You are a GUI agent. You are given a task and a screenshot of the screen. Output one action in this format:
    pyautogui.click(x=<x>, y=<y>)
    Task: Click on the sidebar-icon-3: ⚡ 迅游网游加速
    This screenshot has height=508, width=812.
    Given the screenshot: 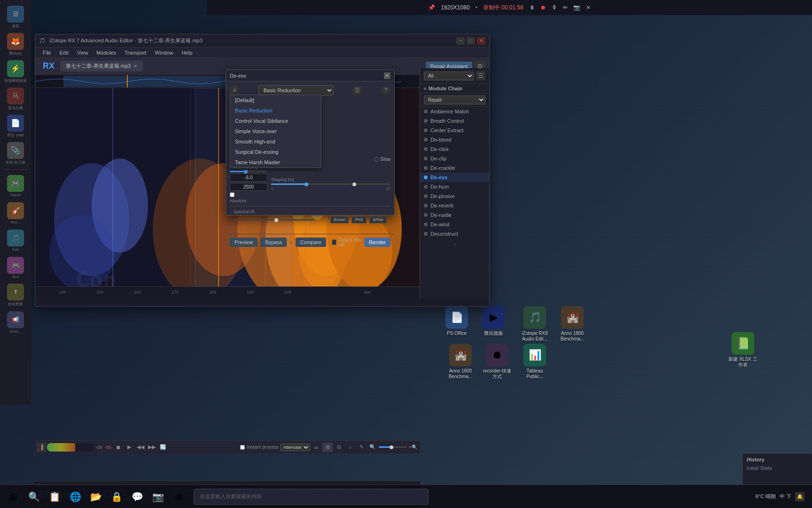 What is the action you would take?
    pyautogui.click(x=16, y=71)
    